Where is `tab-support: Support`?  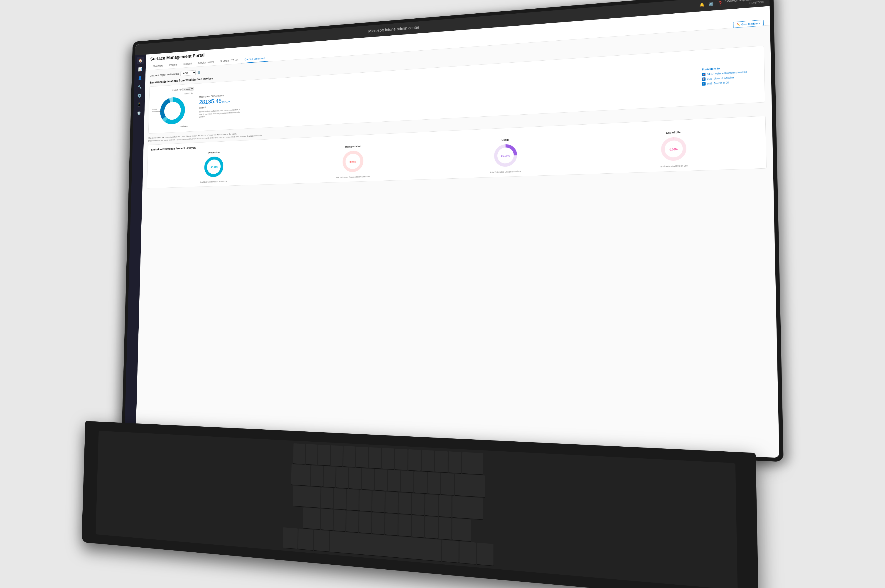 tab-support: Support is located at coordinates (188, 64).